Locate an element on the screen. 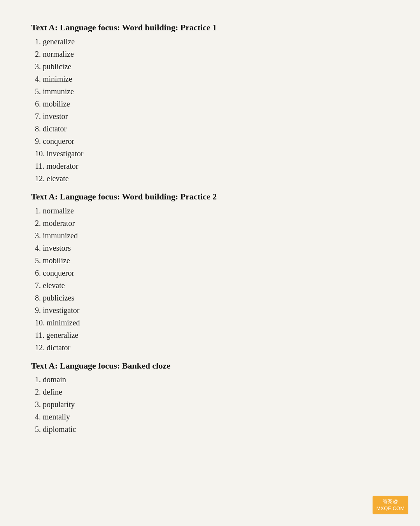 This screenshot has height=526, width=420. list-item: 11. generalize is located at coordinates (210, 335).